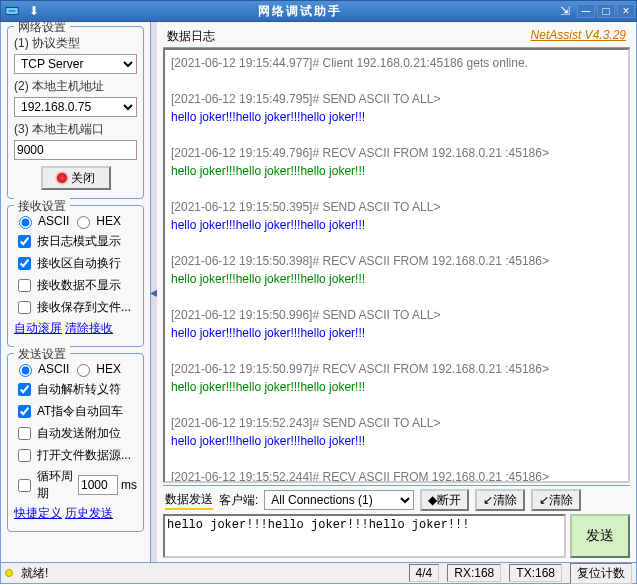 The height and width of the screenshot is (585, 637). I want to click on tab-data-send: 数据发送, so click(189, 500).